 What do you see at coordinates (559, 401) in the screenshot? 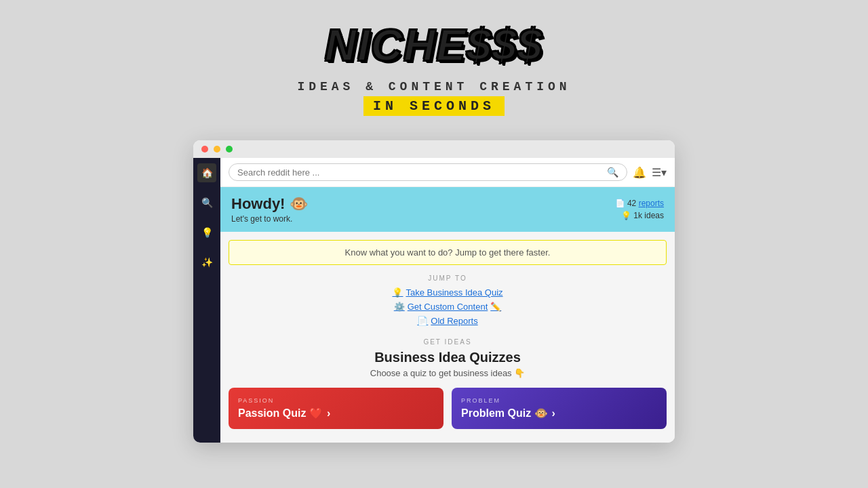
I see `problem-label: PROBLEM` at bounding box center [559, 401].